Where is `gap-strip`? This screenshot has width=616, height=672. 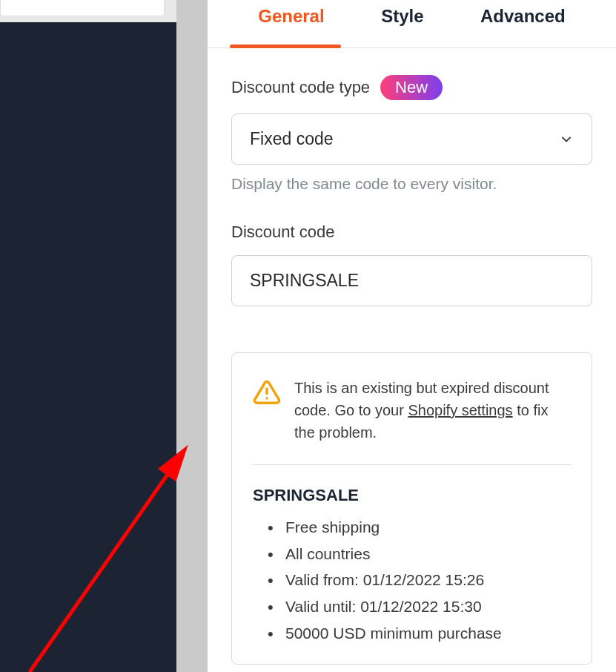
gap-strip is located at coordinates (192, 336).